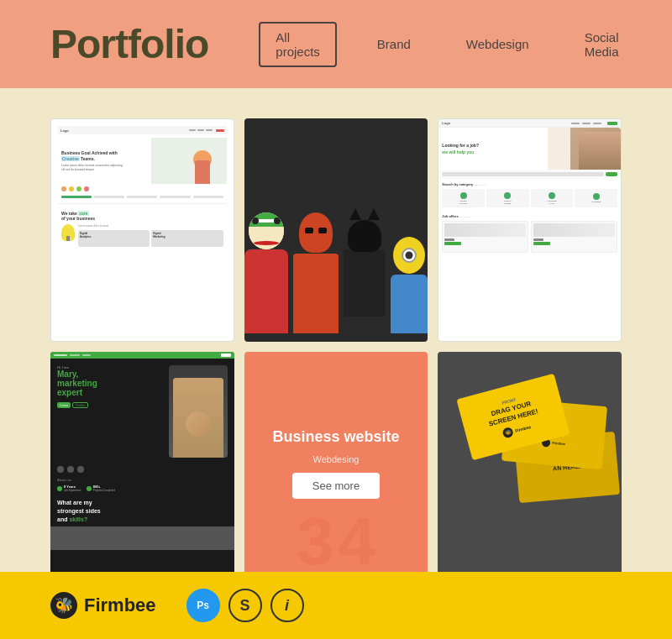 This screenshot has width=672, height=639. What do you see at coordinates (394, 44) in the screenshot?
I see `nav-brand: Brand` at bounding box center [394, 44].